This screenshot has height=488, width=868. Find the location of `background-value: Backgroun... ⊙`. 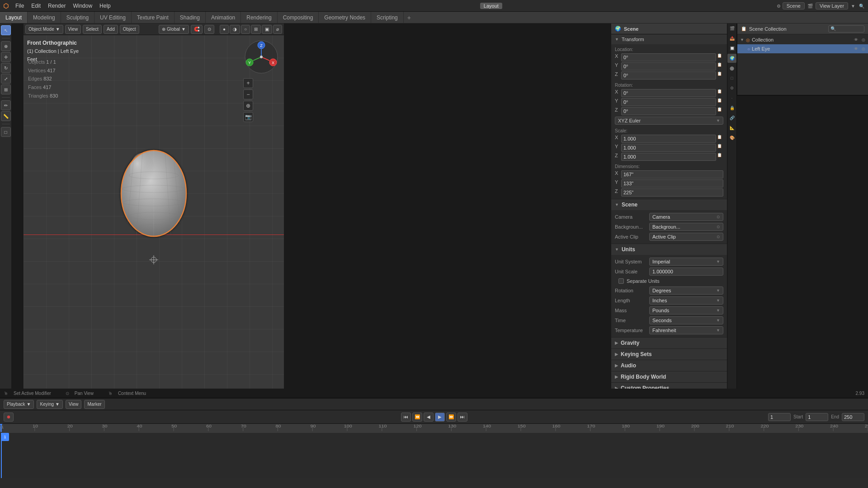

background-value: Backgroun... ⊙ is located at coordinates (686, 227).